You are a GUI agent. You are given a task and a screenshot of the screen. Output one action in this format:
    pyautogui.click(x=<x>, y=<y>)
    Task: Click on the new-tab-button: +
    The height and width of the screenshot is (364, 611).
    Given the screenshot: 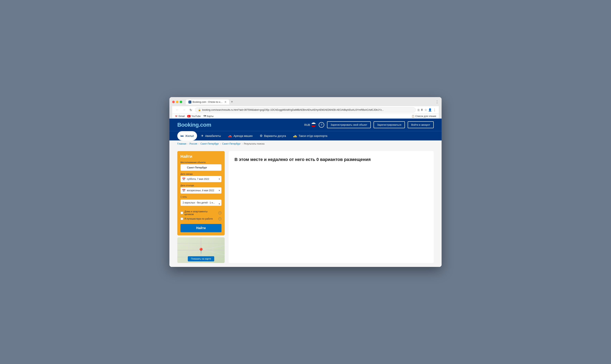 What is the action you would take?
    pyautogui.click(x=232, y=102)
    